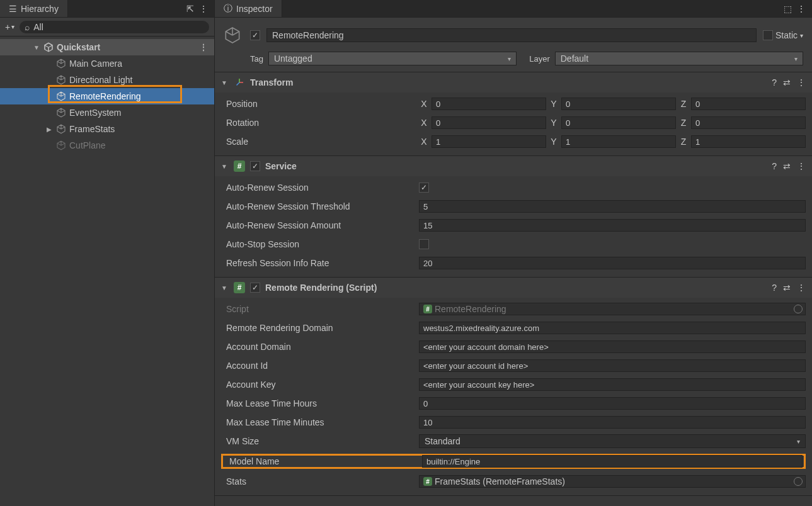 The image size is (812, 506). I want to click on auto-stop-checkbox, so click(424, 244).